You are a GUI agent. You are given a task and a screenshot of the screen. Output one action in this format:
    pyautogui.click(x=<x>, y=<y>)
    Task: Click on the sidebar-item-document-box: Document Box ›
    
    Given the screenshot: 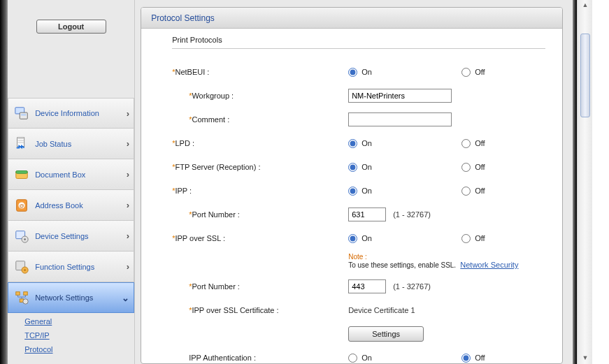 What is the action you would take?
    pyautogui.click(x=71, y=175)
    